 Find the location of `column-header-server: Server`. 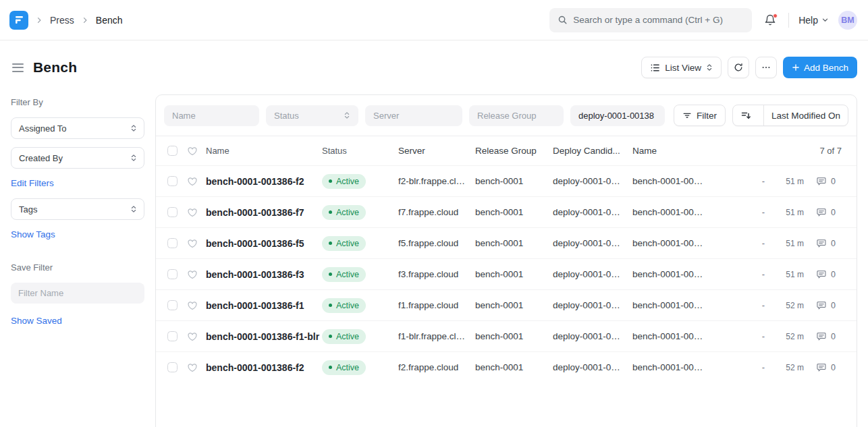

column-header-server: Server is located at coordinates (437, 151).